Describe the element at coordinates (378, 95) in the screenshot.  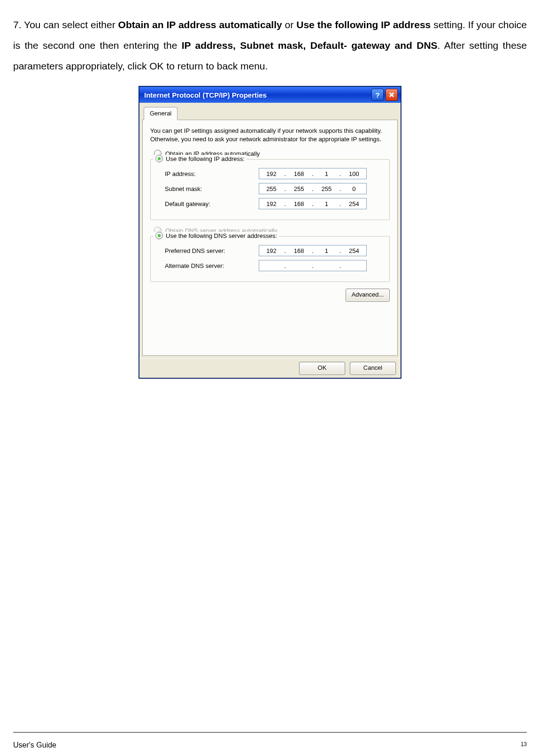
I see `help-button: ?` at that location.